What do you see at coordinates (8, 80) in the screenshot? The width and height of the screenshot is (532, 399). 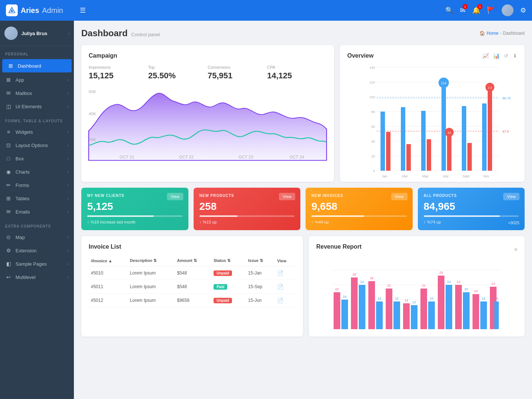 I see `app-icon: ⊠` at bounding box center [8, 80].